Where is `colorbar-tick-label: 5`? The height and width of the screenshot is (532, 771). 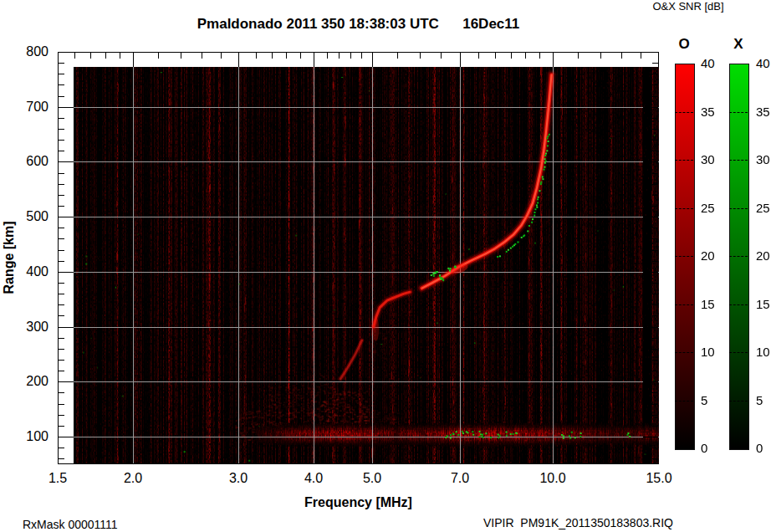
colorbar-tick-label: 5 is located at coordinates (713, 401).